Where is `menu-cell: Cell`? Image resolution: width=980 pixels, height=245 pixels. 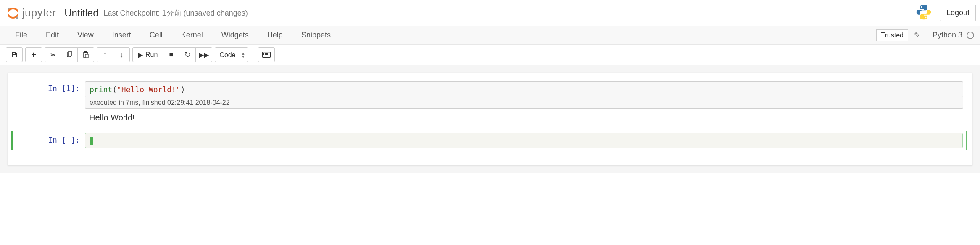
menu-cell: Cell is located at coordinates (156, 35).